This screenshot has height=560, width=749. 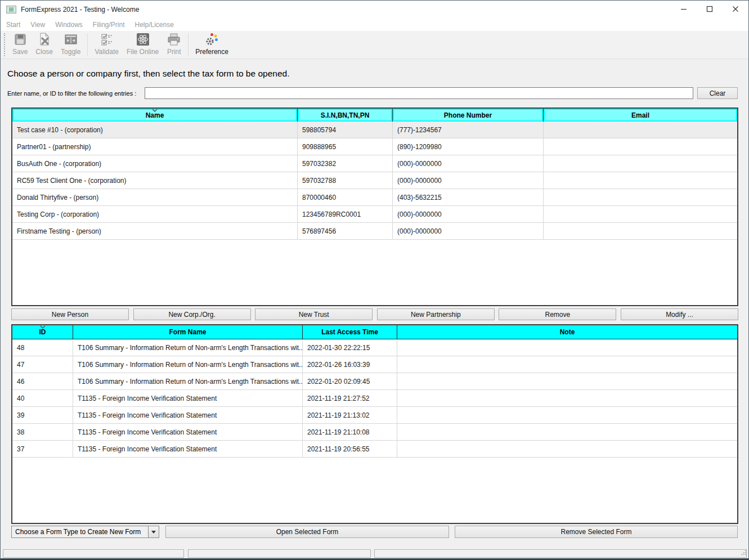 I want to click on menu-filing-print: Filing/Print, so click(x=109, y=25).